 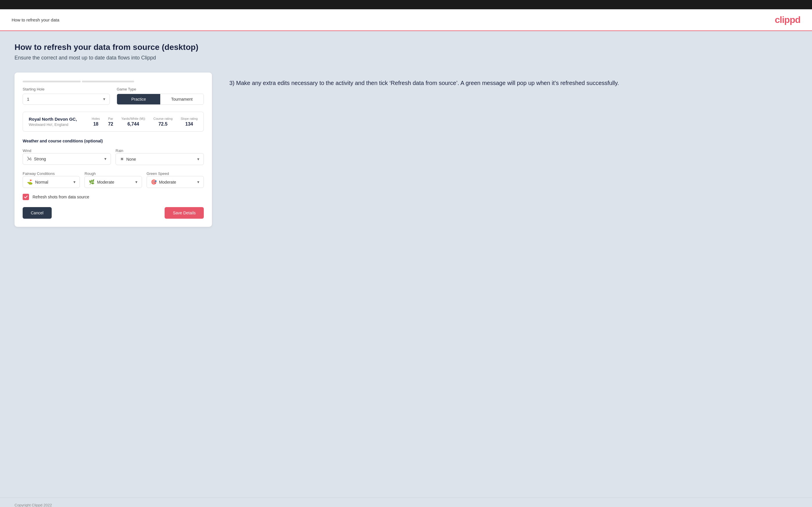 What do you see at coordinates (513, 83) in the screenshot?
I see `instruction-text: 3) Make any extra edits necessary to the…` at bounding box center [513, 83].